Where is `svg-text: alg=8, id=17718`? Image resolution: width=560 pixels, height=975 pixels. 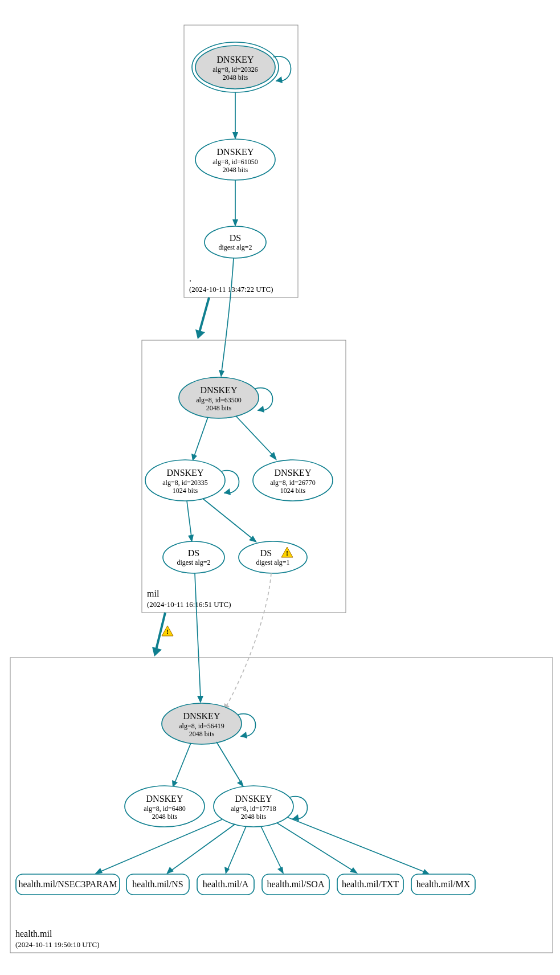 svg-text: alg=8, id=17718 is located at coordinates (254, 809).